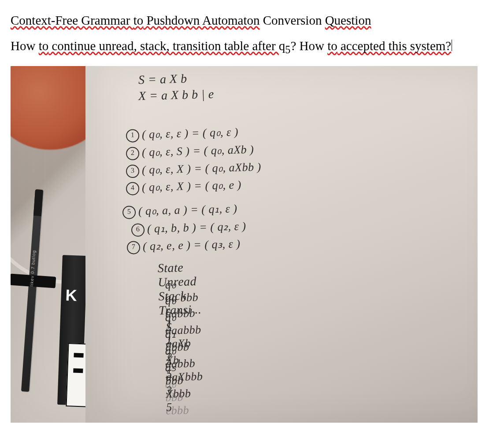  I want to click on subtitle-1: How, so click(25, 46).